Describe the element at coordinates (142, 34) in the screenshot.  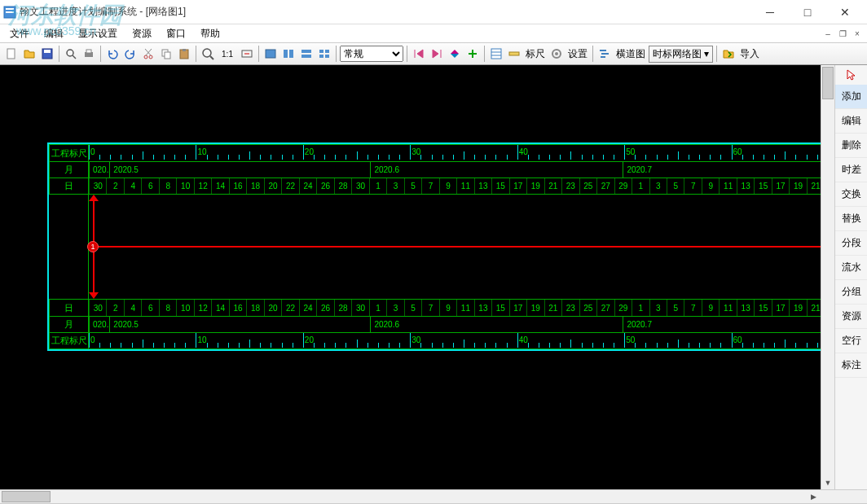
I see `menu-resource: 资源` at that location.